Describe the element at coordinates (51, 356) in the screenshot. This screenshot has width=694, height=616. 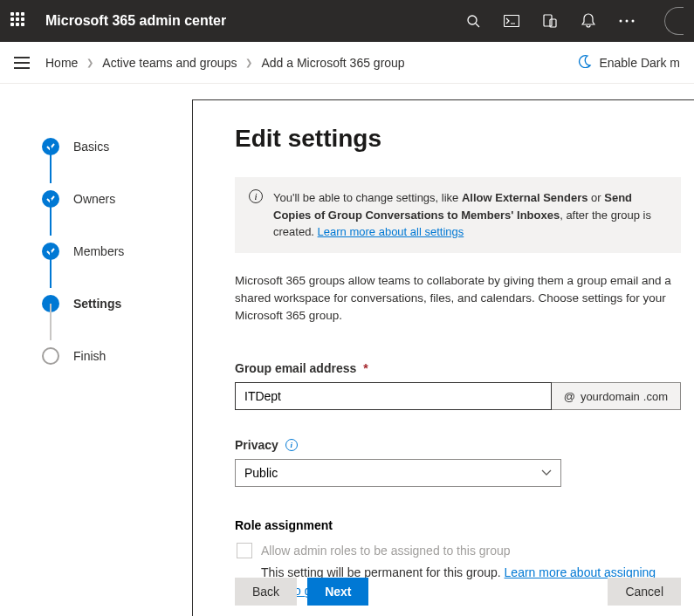
I see `pending-step-icon` at that location.